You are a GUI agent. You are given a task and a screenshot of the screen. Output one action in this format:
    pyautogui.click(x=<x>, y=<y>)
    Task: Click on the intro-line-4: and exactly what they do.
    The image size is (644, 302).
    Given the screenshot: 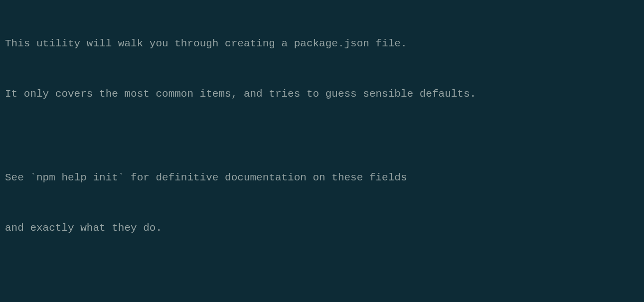 What is the action you would take?
    pyautogui.click(x=322, y=228)
    